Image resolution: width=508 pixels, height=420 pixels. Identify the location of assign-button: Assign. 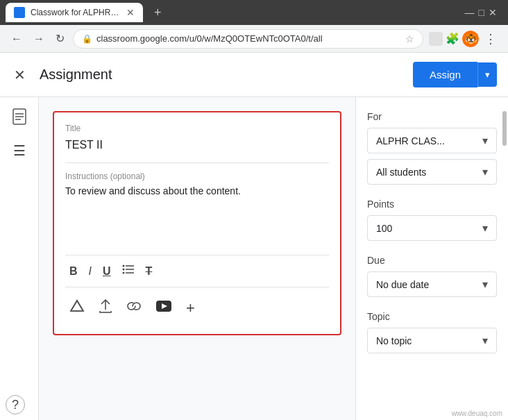
(446, 75).